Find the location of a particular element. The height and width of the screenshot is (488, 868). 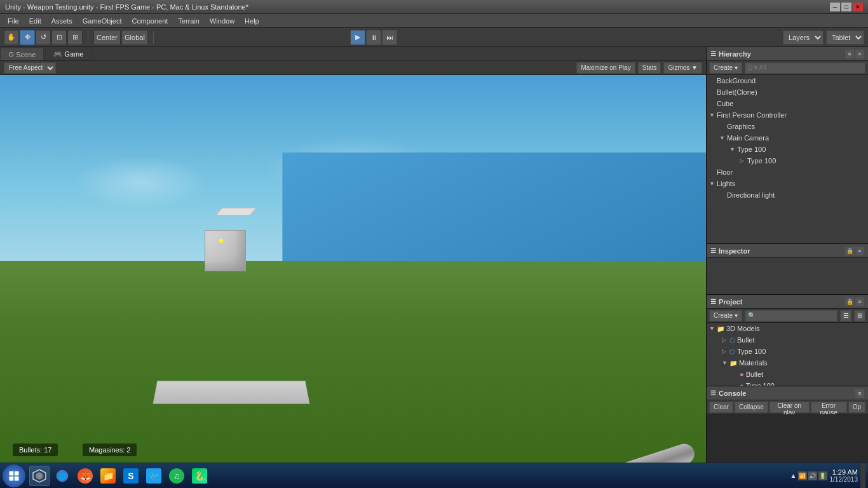

scale-tool-button: ⊡ is located at coordinates (59, 37).